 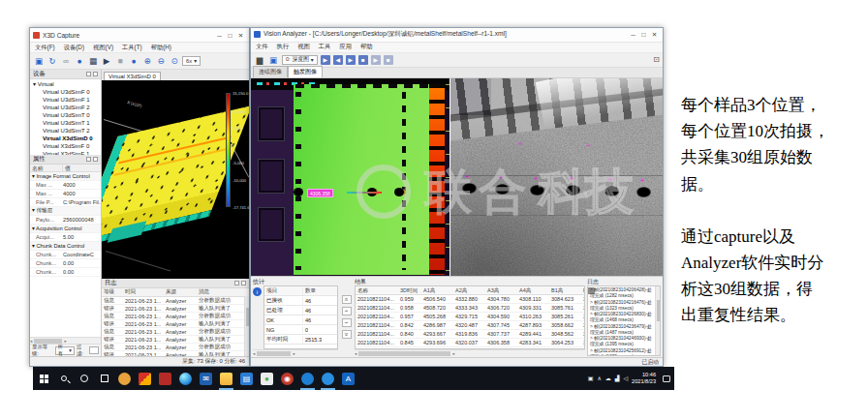 I want to click on app-orange-icon, so click(x=124, y=378).